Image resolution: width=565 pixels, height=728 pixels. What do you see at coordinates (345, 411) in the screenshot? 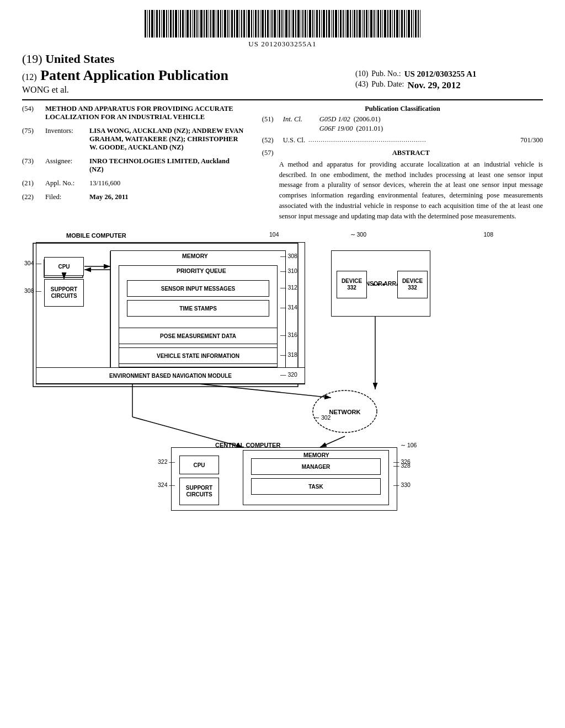
I see `network-container: NETWORK` at bounding box center [345, 411].